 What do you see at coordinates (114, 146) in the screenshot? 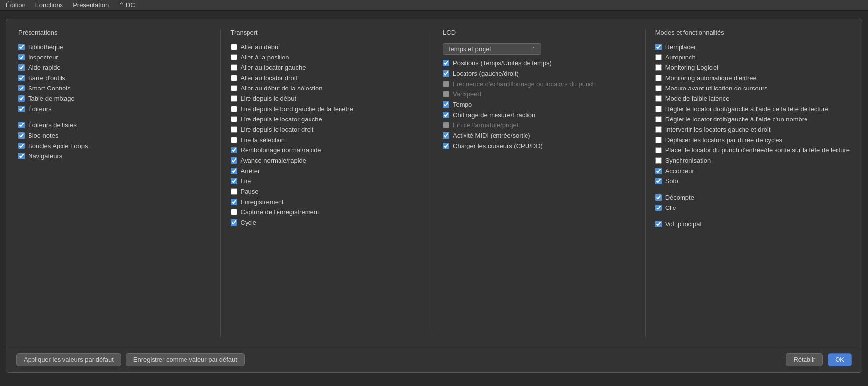
I see `checkbox-boucles-apple: Boucles Apple Loops` at bounding box center [114, 146].